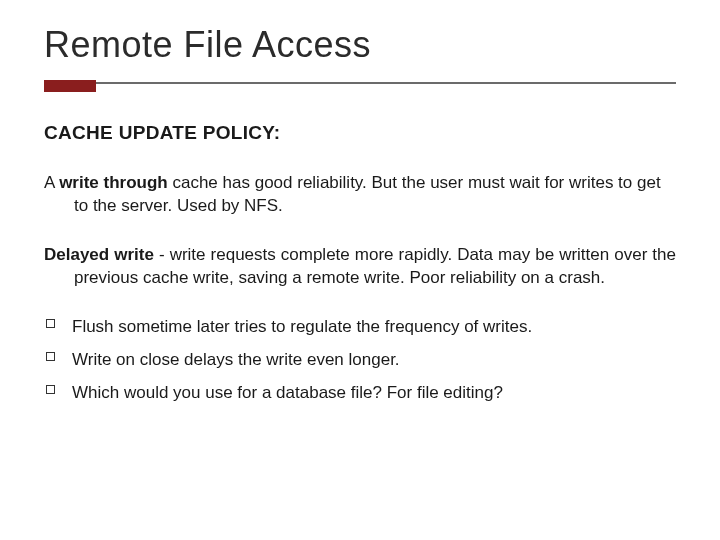 The image size is (720, 540). I want to click on list-item: Flush sometime later tries to regulate t…, so click(360, 328).